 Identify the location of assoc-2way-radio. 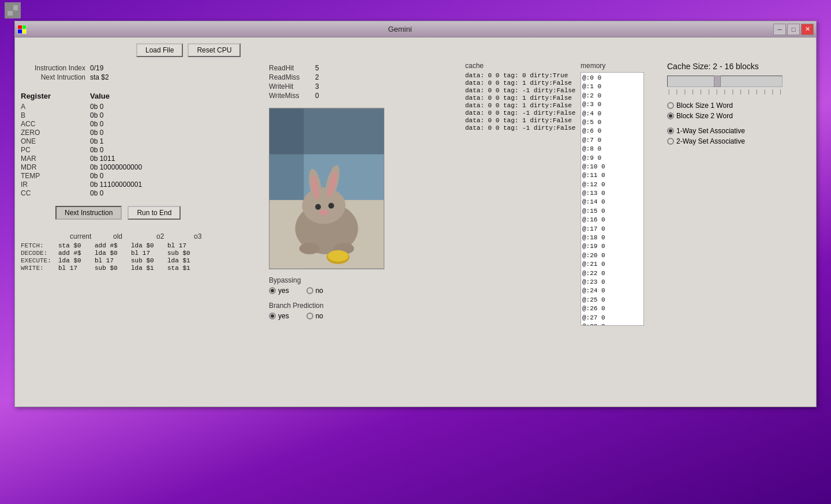
(671, 141).